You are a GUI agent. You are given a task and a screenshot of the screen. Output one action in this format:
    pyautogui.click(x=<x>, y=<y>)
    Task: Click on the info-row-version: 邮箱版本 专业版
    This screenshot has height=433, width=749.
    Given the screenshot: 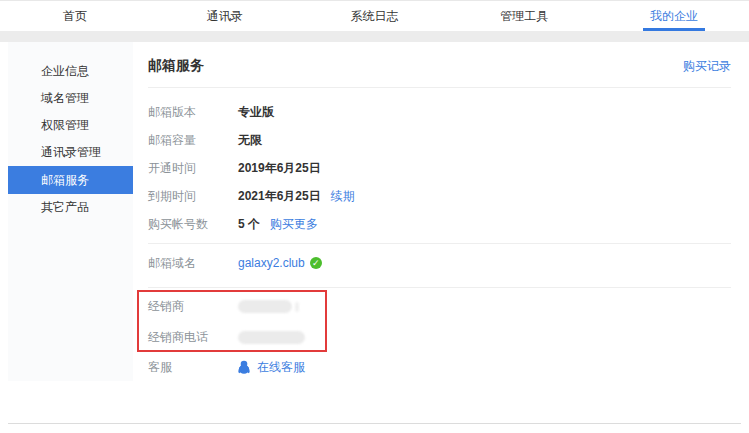 What is the action you would take?
    pyautogui.click(x=440, y=112)
    